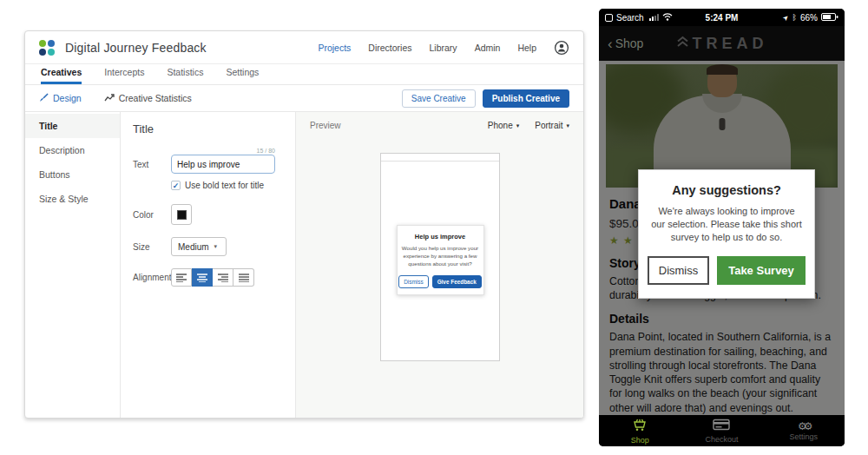 The height and width of the screenshot is (455, 868). I want to click on sidebar-item-title: Title, so click(73, 126).